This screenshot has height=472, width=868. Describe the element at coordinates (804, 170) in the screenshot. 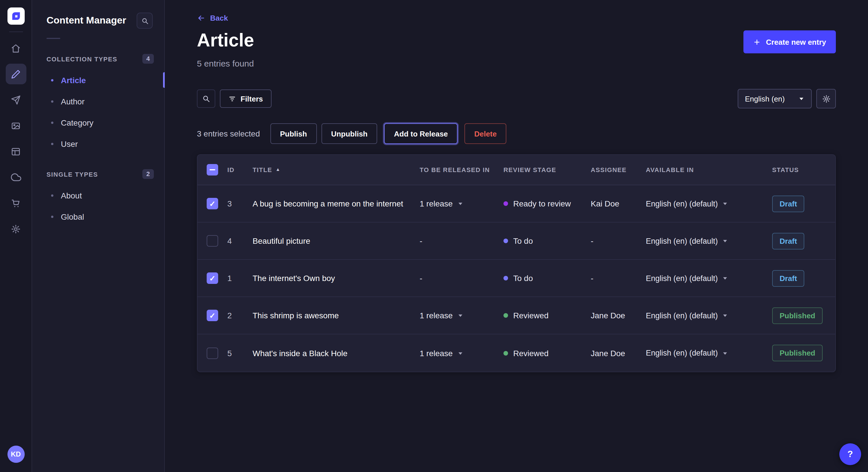

I see `column-header-status: STATUS` at that location.